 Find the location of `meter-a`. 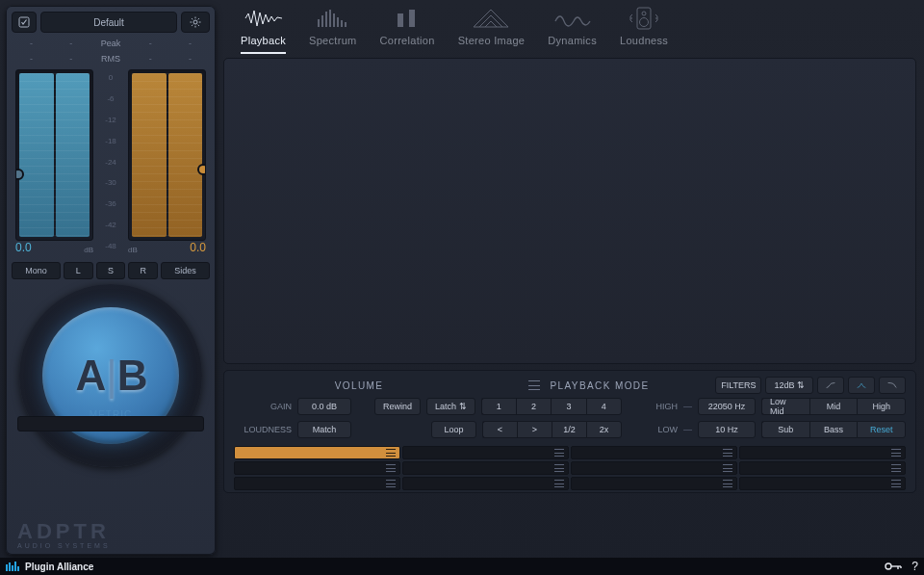

meter-a is located at coordinates (54, 155).